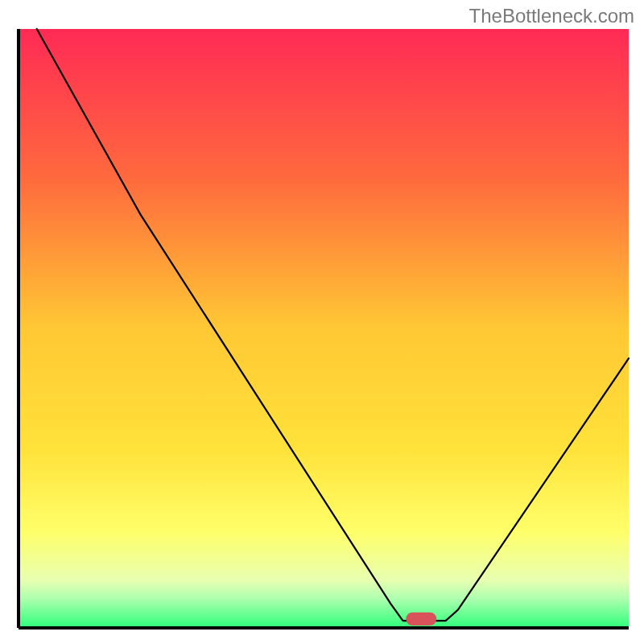 The height and width of the screenshot is (644, 644). I want to click on watermark-text: TheBottleneck.com, so click(552, 16).